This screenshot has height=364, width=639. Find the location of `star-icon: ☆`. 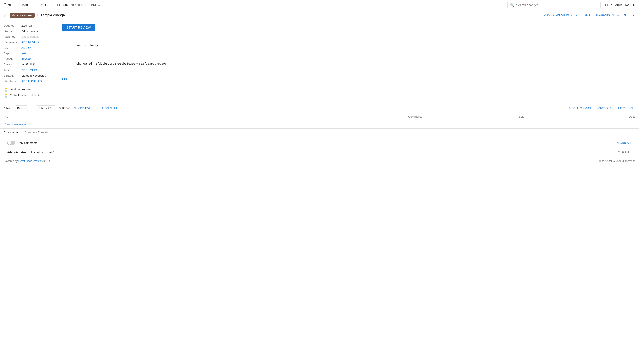

star-icon: ☆ is located at coordinates (5, 15).